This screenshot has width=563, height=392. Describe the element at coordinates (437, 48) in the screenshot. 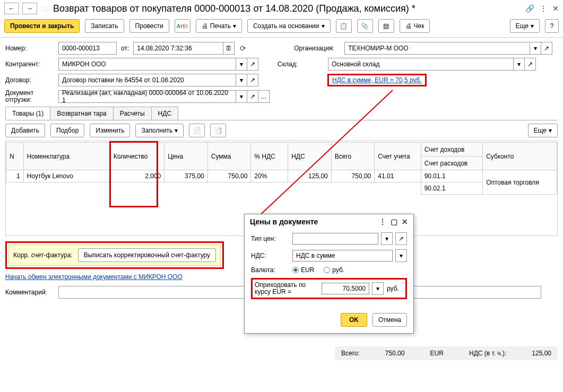

I see `org-input: ТЕХНОМИР-М ООО` at that location.